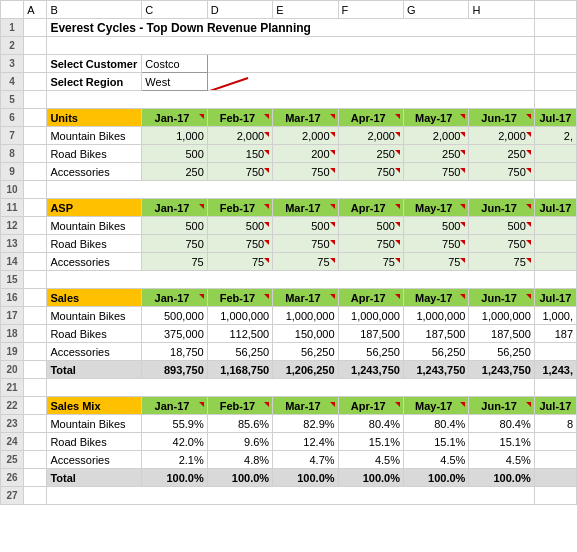 The height and width of the screenshot is (552, 577). I want to click on units-acc-feb: 750, so click(240, 172).